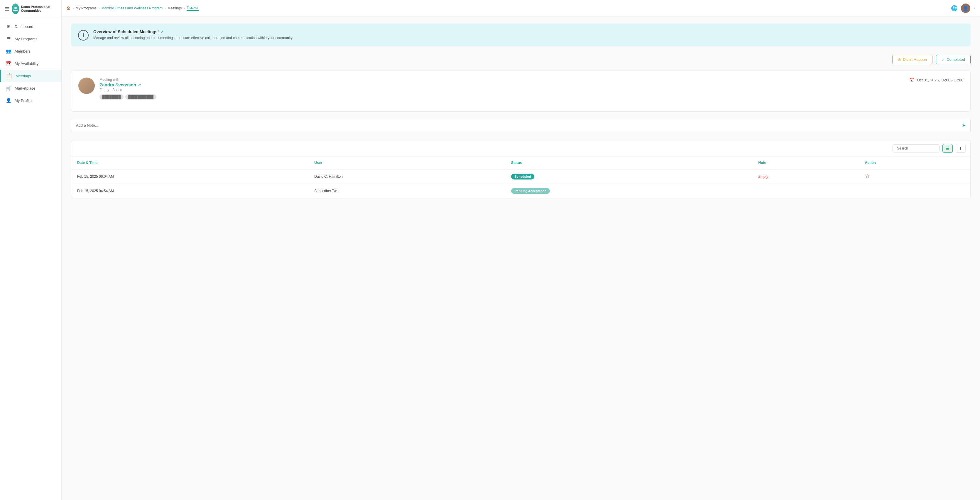 This screenshot has width=980, height=500. Describe the element at coordinates (867, 177) in the screenshot. I see `delete-button: 🗑` at that location.